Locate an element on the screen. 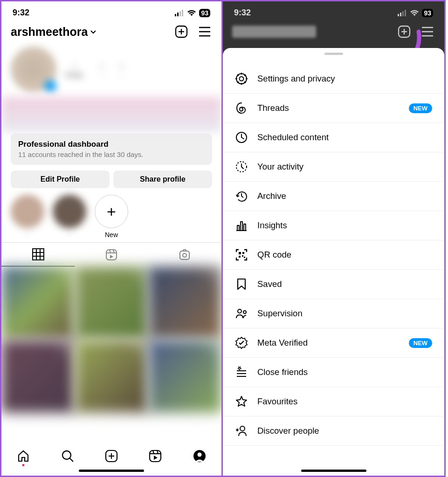  share-profile-button: Share profile is located at coordinates (163, 179).